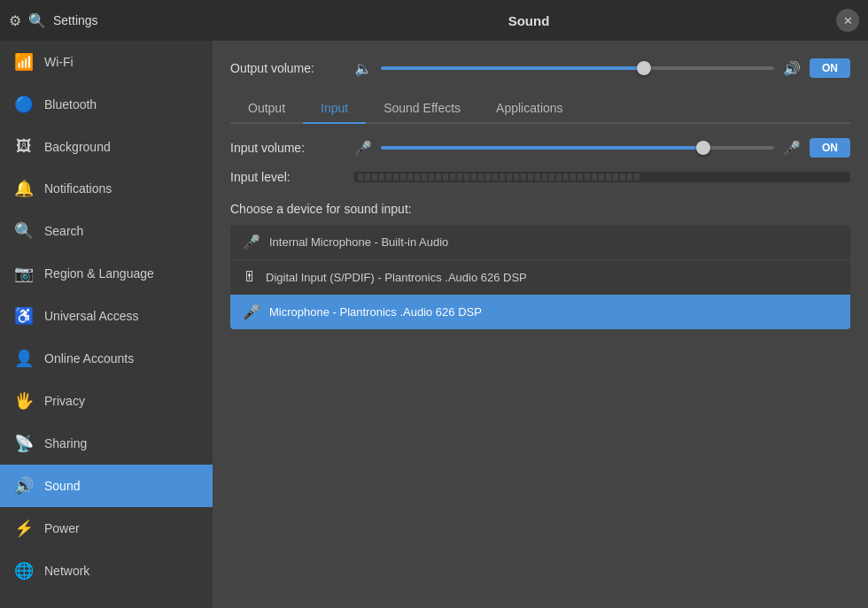 This screenshot has height=608, width=868. Describe the element at coordinates (363, 149) in the screenshot. I see `mic-low-icon: 🎤` at that location.